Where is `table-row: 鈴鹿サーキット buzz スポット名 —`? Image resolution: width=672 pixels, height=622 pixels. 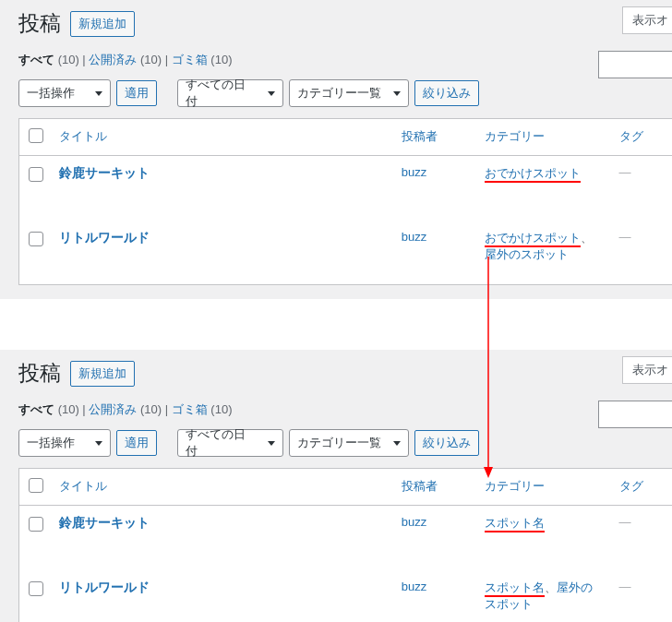 table-row: 鈴鹿サーキット buzz スポット名 — is located at coordinates (346, 538).